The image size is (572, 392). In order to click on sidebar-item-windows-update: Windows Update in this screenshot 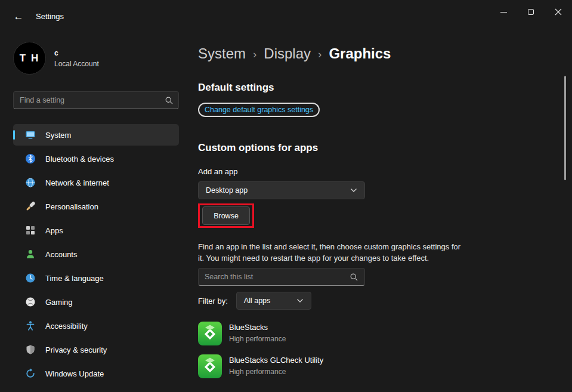, I will do `click(96, 374)`.